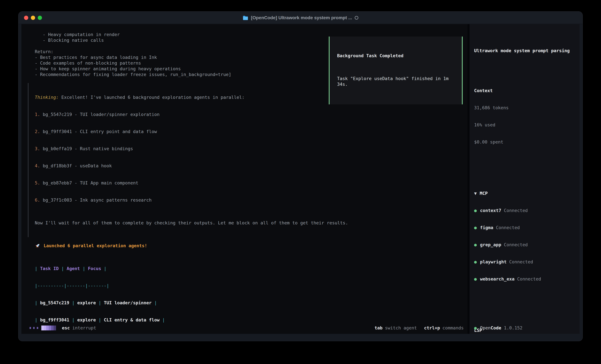 The height and width of the screenshot is (364, 601). What do you see at coordinates (396, 328) in the screenshot?
I see `tab-hint: tab switch agent` at bounding box center [396, 328].